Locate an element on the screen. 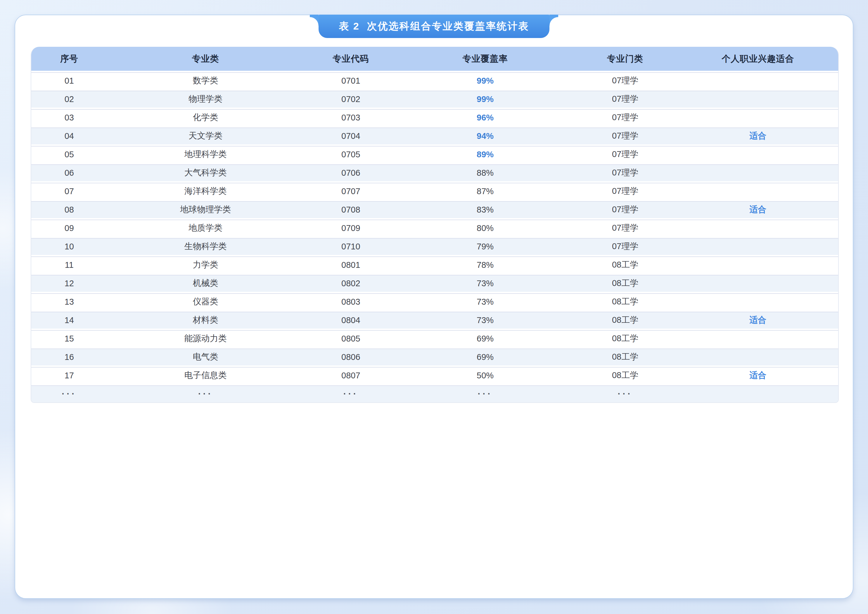  cell-no: 05 is located at coordinates (70, 154).